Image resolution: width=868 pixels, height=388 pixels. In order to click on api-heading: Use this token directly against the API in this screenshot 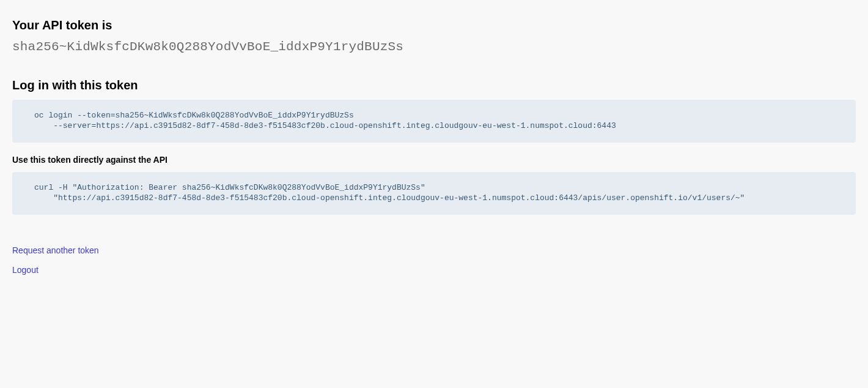, I will do `click(434, 160)`.